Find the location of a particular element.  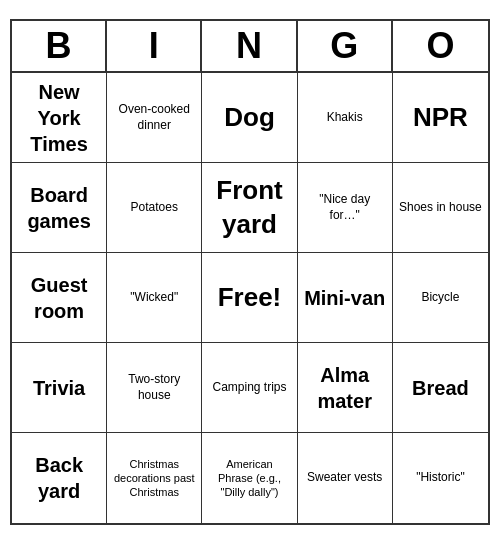

cell-label: Two-story house is located at coordinates (154, 388).